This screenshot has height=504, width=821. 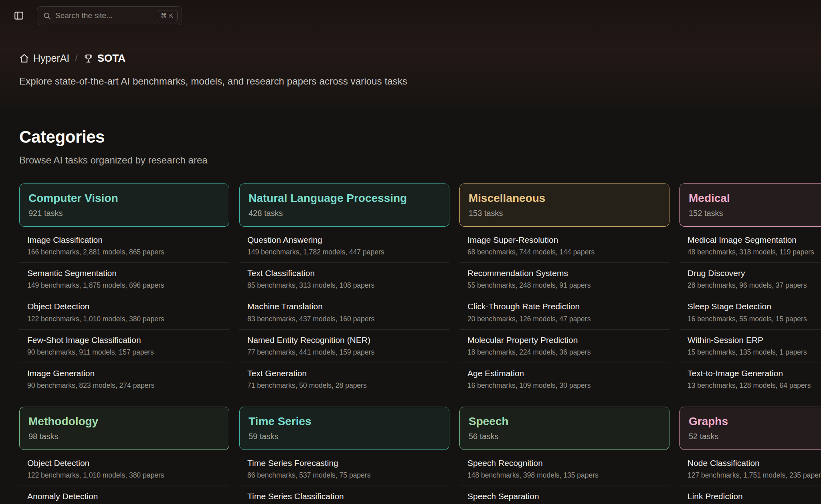 What do you see at coordinates (47, 16) in the screenshot?
I see `search-icon` at bounding box center [47, 16].